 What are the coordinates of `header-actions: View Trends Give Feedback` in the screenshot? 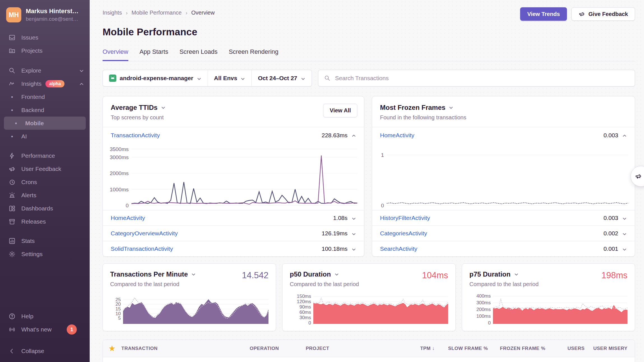 It's located at (578, 14).